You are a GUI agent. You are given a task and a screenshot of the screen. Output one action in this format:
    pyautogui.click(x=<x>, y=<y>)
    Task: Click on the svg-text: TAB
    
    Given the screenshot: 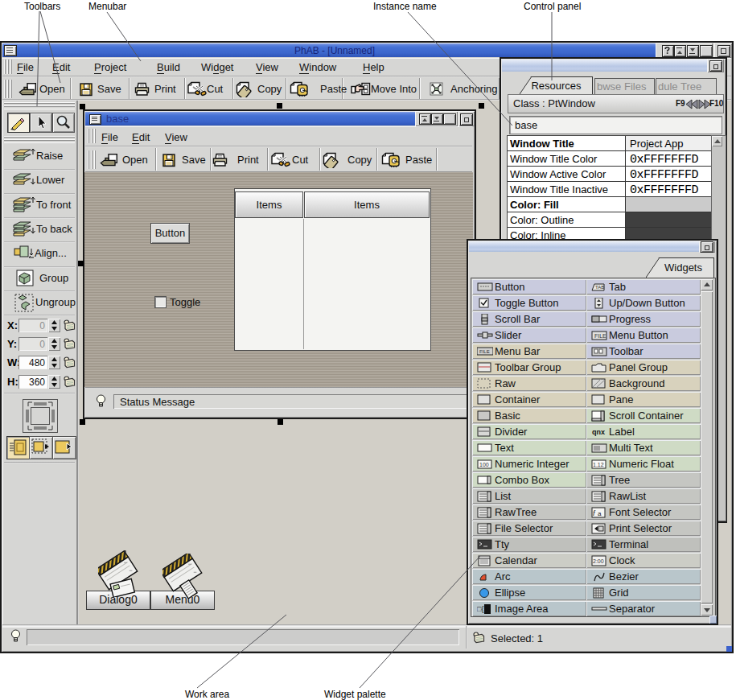 What is the action you would take?
    pyautogui.click(x=600, y=287)
    